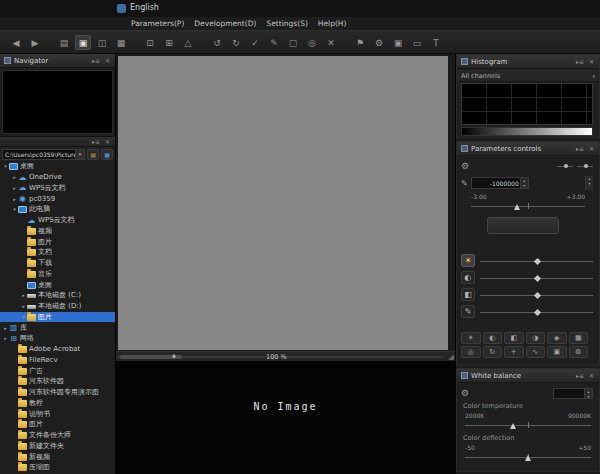  What do you see at coordinates (436, 42) in the screenshot?
I see `text-tool-icon: T` at bounding box center [436, 42].